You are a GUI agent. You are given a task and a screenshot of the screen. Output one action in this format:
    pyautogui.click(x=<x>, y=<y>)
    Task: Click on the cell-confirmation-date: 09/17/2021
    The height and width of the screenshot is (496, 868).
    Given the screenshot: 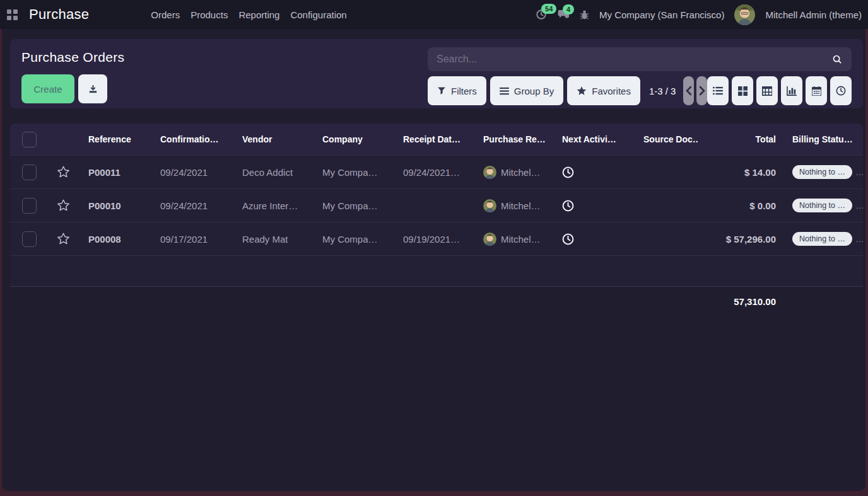 What is the action you would take?
    pyautogui.click(x=191, y=239)
    